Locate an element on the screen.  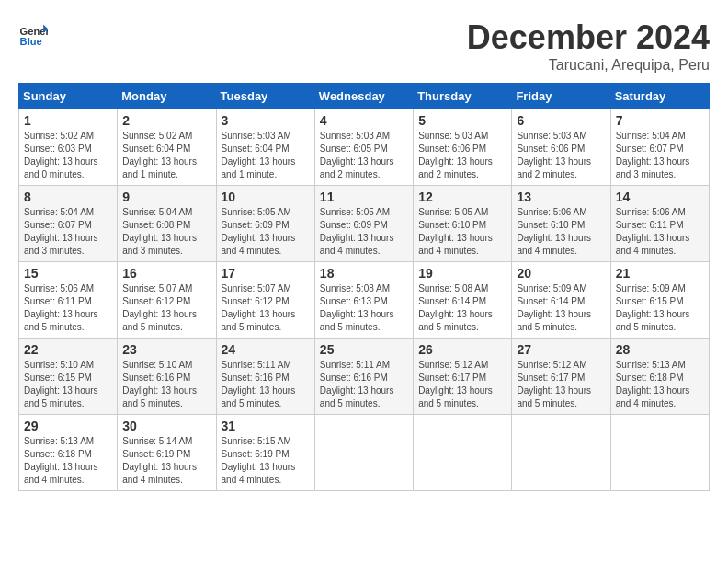
calendar-day-cell: 7 Sunrise: 5:04 AM Sunset: 6:07 PM Dayli… is located at coordinates (660, 147).